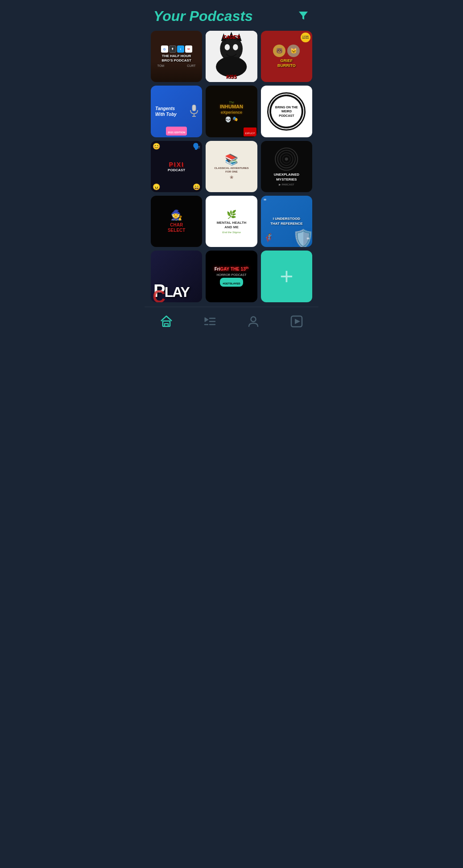 This screenshot has height=868, width=463. What do you see at coordinates (210, 321) in the screenshot?
I see `nav-queue` at bounding box center [210, 321].